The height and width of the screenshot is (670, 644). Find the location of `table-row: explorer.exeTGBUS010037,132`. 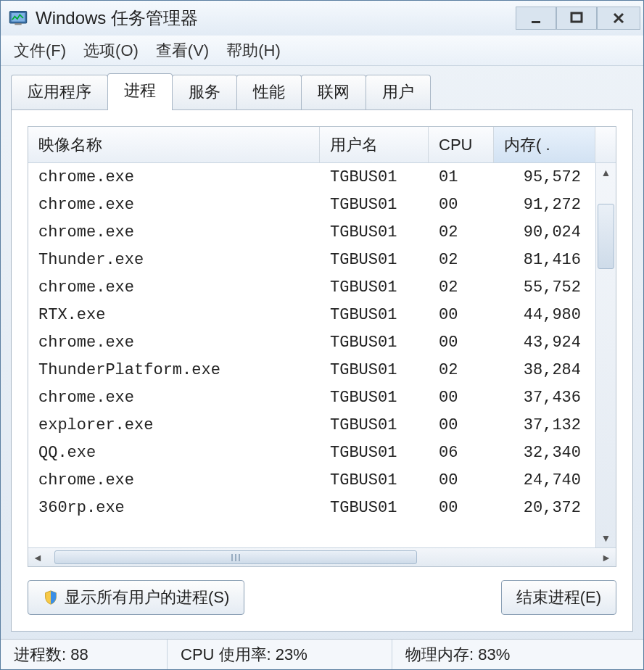

table-row: explorer.exeTGBUS010037,132 is located at coordinates (312, 425).